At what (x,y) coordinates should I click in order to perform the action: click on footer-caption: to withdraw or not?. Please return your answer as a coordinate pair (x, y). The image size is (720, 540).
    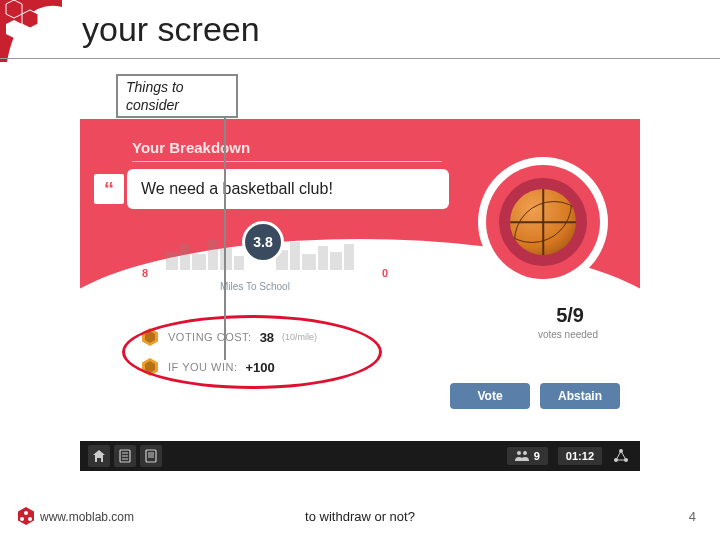
    Looking at the image, I should click on (360, 516).